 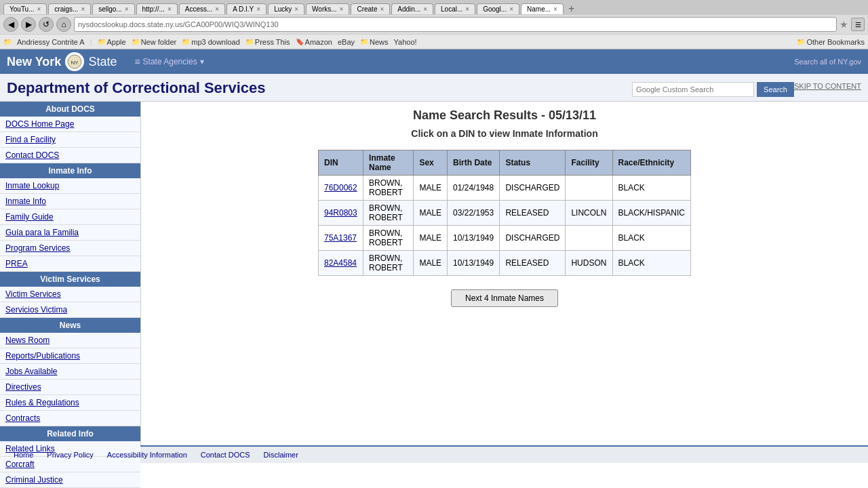 What do you see at coordinates (652, 239) in the screenshot?
I see `cell-race-2: BLACK` at bounding box center [652, 239].